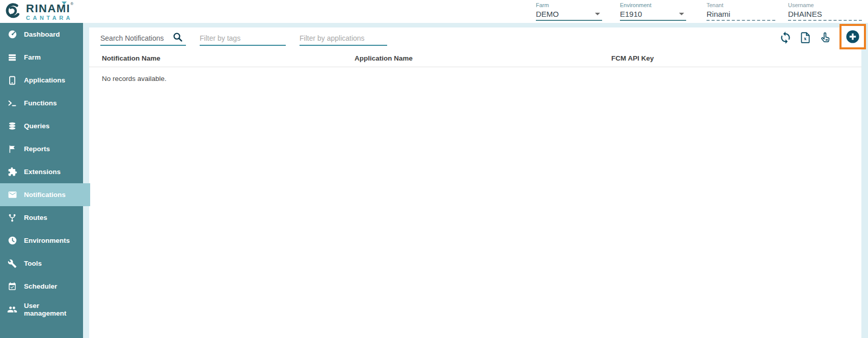 This screenshot has width=868, height=338. Describe the element at coordinates (434, 11) in the screenshot. I see `top-header-bar: RINAMI® CANTARA Farm DEMO Environment E1…` at that location.